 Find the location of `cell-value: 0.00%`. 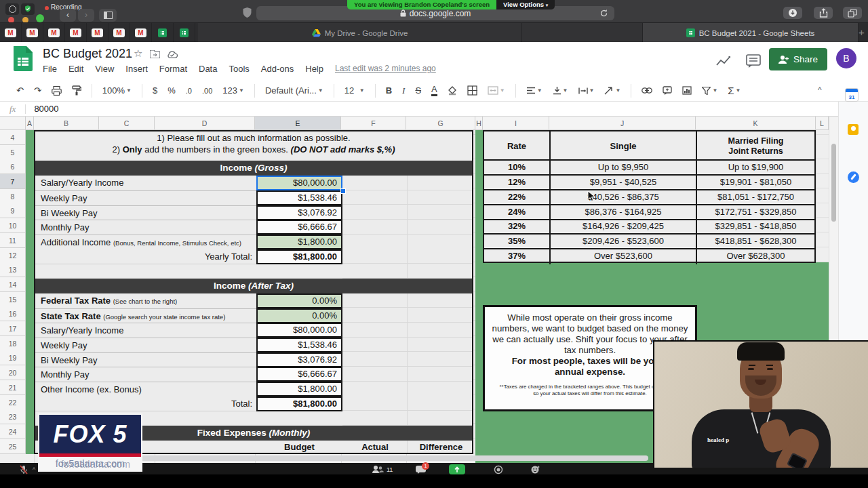

cell-value: 0.00% is located at coordinates (300, 301).